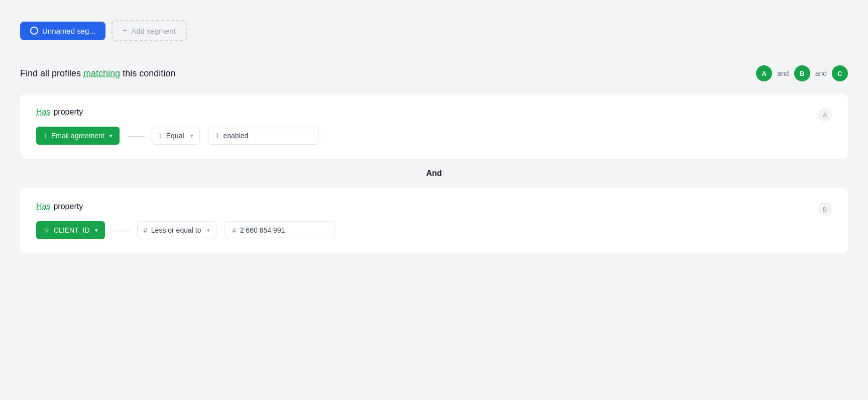  Describe the element at coordinates (97, 73) in the screenshot. I see `condition-title: Find all profiles matching this conditio…` at that location.